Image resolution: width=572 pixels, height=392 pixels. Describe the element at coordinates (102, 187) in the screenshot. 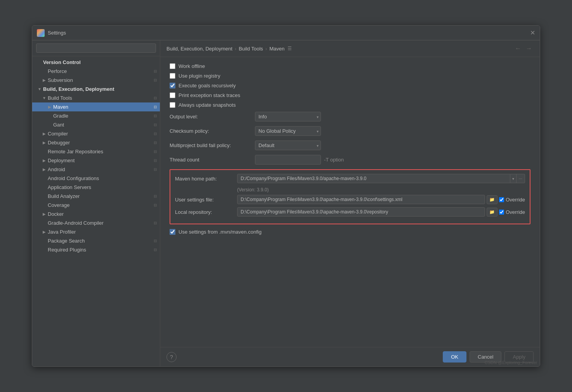

I see `sidebar-label-application-servers: Application Servers` at that location.